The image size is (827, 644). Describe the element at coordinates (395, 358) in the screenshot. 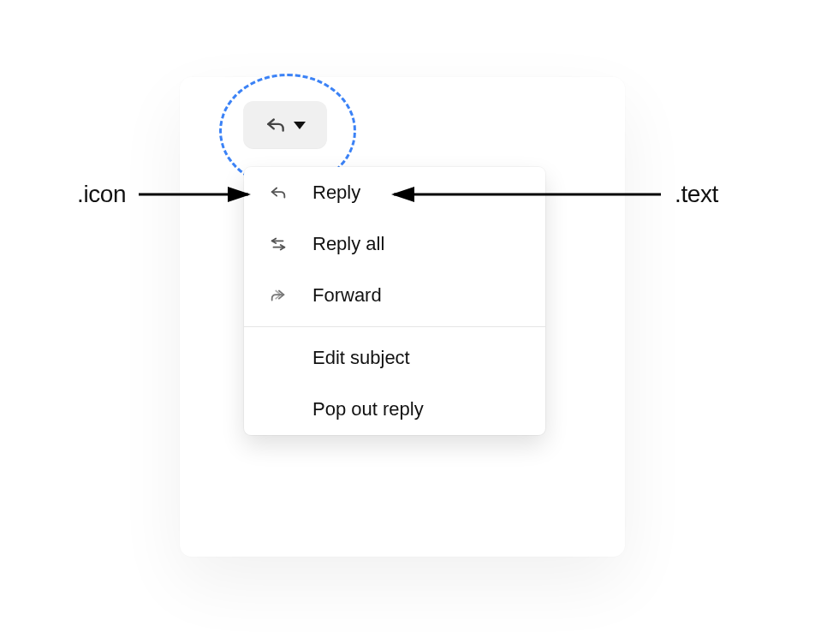

I see `menu-item-edit-subject: • Edit subject` at that location.